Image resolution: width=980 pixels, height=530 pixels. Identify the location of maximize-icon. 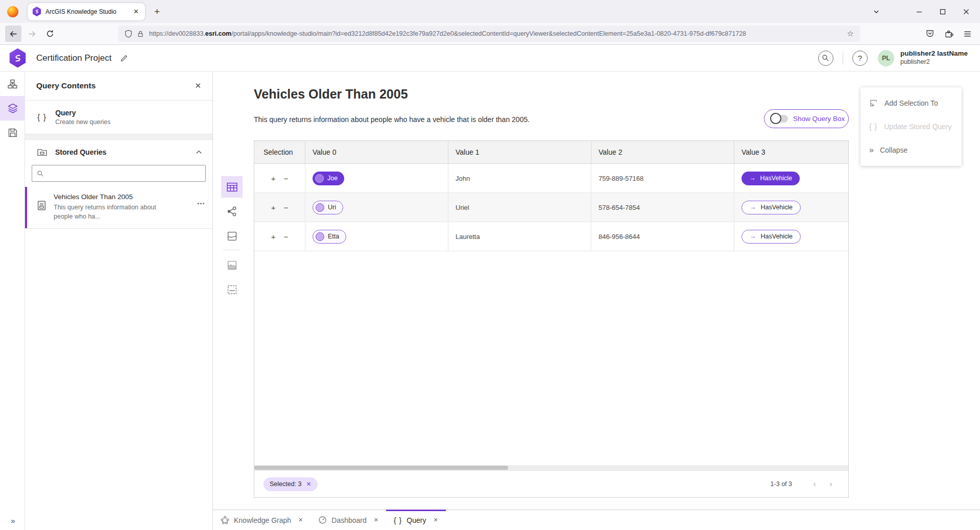
(943, 11).